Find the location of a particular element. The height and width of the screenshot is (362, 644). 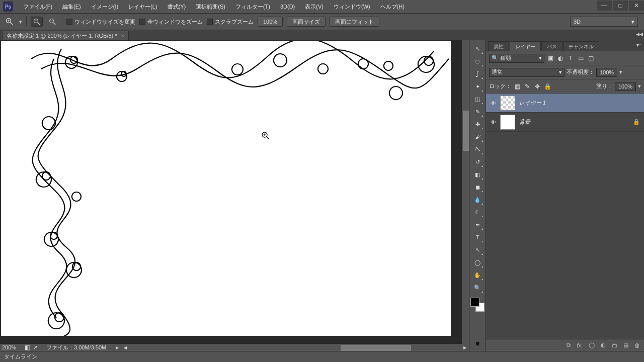

quickmask-icon: ◙ is located at coordinates (477, 343).